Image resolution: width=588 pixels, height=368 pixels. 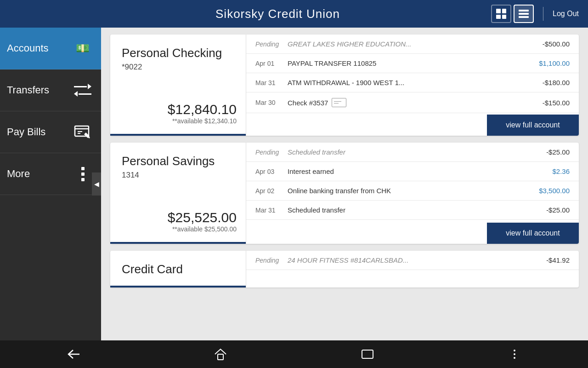 I want to click on account-card-creditcard: Credit Card Pending 24 HOUR FITNESS #814…, so click(x=345, y=269).